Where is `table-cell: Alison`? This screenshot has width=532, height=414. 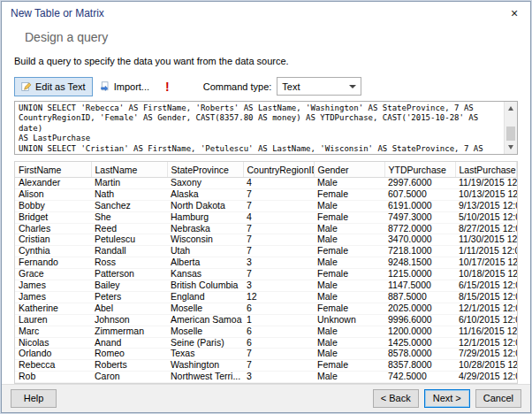 table-cell: Alison is located at coordinates (53, 195).